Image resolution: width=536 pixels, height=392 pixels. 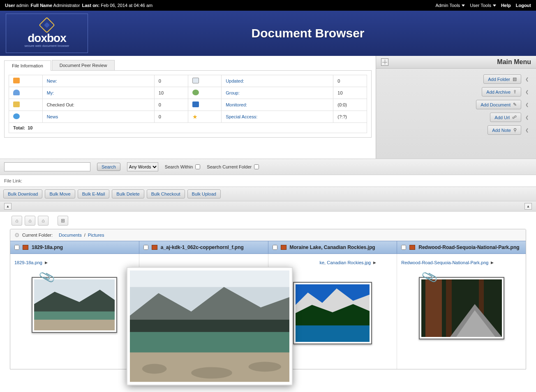 I want to click on add-folder-button: Add Folder▧, so click(x=502, y=79).